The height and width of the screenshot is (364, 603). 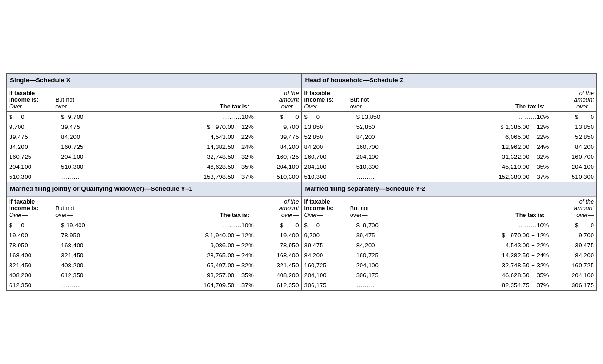 What do you see at coordinates (325, 208) in the screenshot?
I see `hdr-if-taxable-y2: If taxable income is: Over—` at bounding box center [325, 208].